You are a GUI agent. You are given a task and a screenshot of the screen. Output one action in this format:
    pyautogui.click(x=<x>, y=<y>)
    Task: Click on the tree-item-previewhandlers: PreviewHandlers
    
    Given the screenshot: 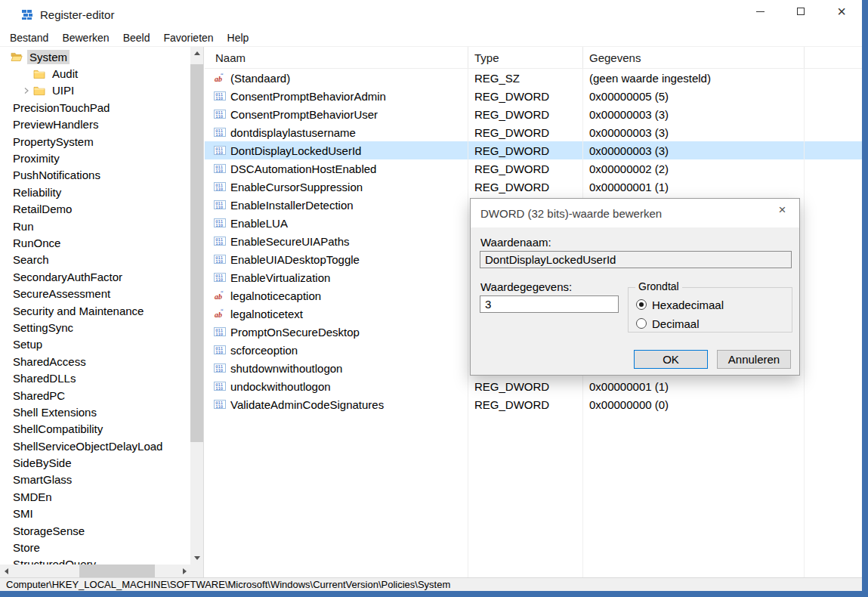 What is the action you would take?
    pyautogui.click(x=95, y=125)
    